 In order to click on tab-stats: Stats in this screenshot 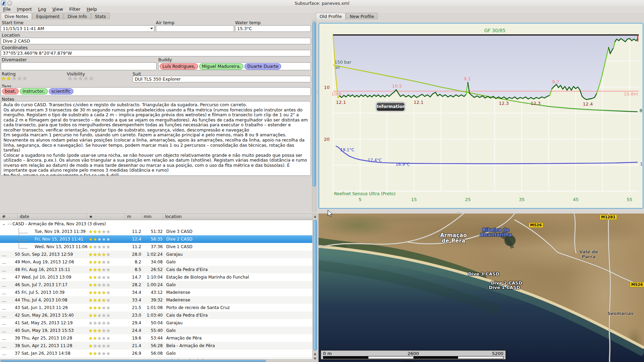, I will do `click(100, 16)`.